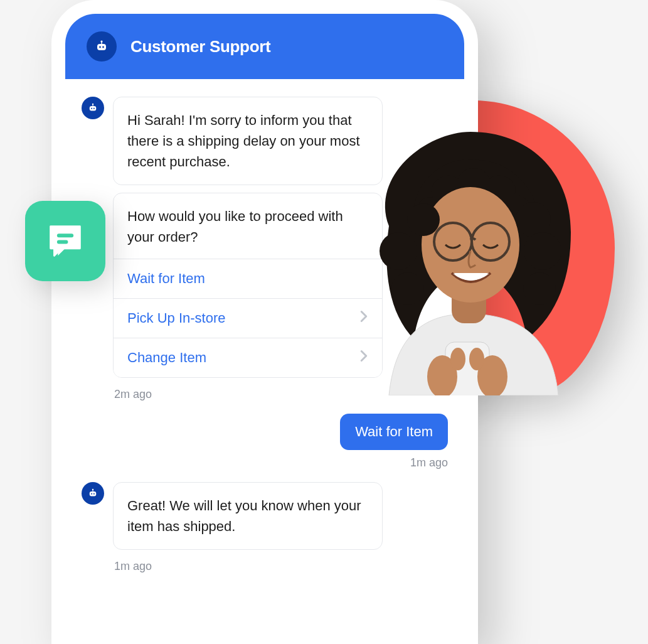 The width and height of the screenshot is (648, 644). What do you see at coordinates (248, 516) in the screenshot?
I see `bot-message-bubble: Great! We will let you know when your it…` at bounding box center [248, 516].